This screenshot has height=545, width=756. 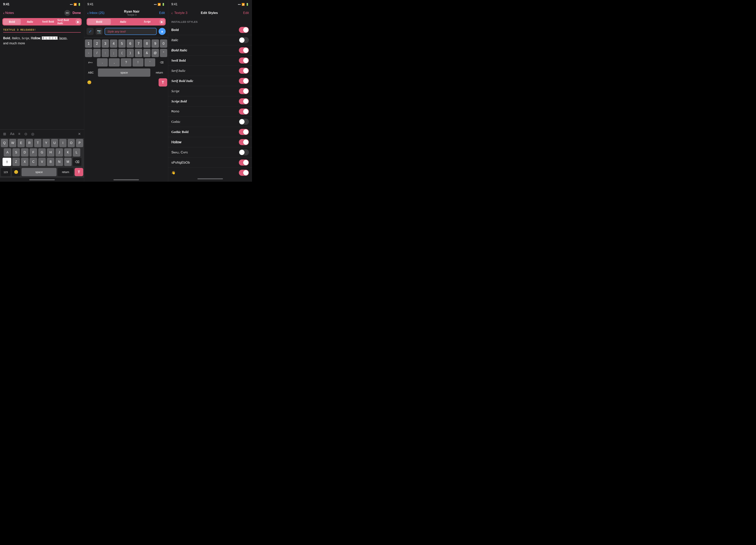 What do you see at coordinates (164, 43) in the screenshot?
I see `key-0: 0` at bounding box center [164, 43].